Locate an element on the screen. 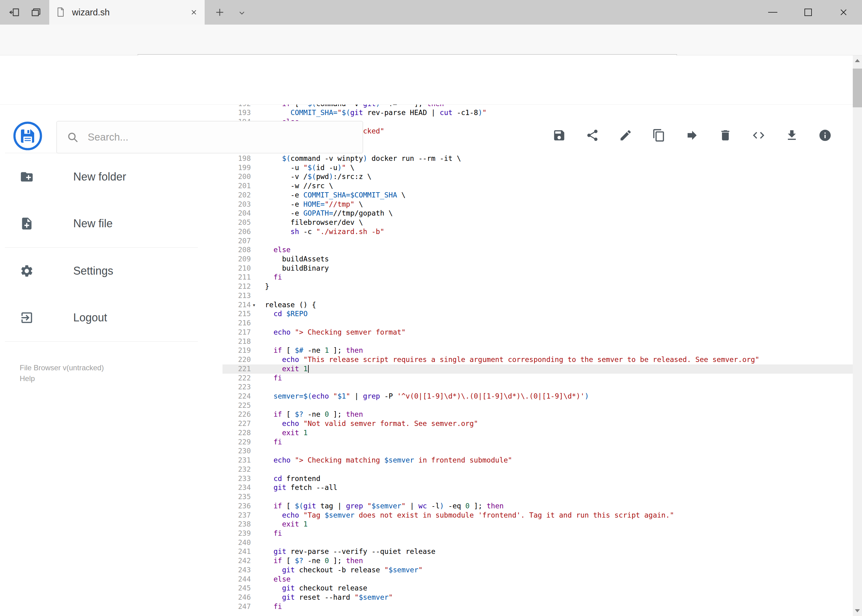 The width and height of the screenshot is (862, 616). code-line: 230 is located at coordinates (537, 451).